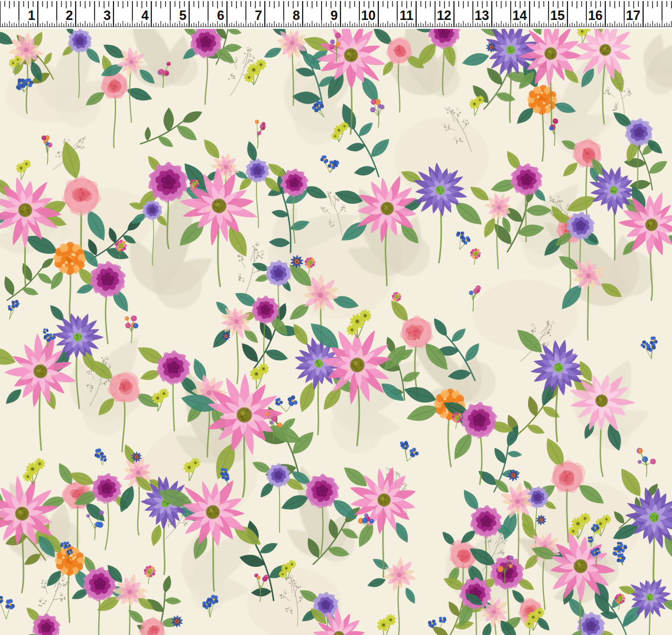 This screenshot has width=672, height=635. Describe the element at coordinates (336, 15) in the screenshot. I see `ruler: 1234567891011121314151617` at that location.